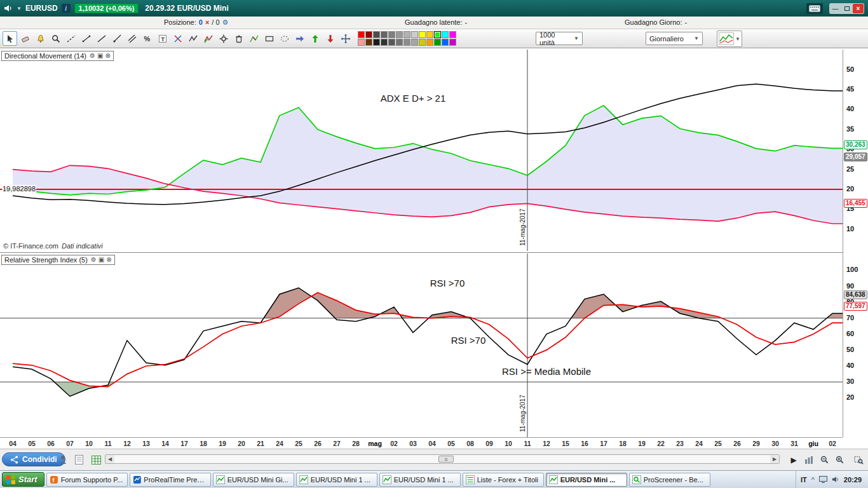 Image resolution: width=868 pixels, height=488 pixels. Describe the element at coordinates (25, 38) in the screenshot. I see `eraser-tool-button` at that location.